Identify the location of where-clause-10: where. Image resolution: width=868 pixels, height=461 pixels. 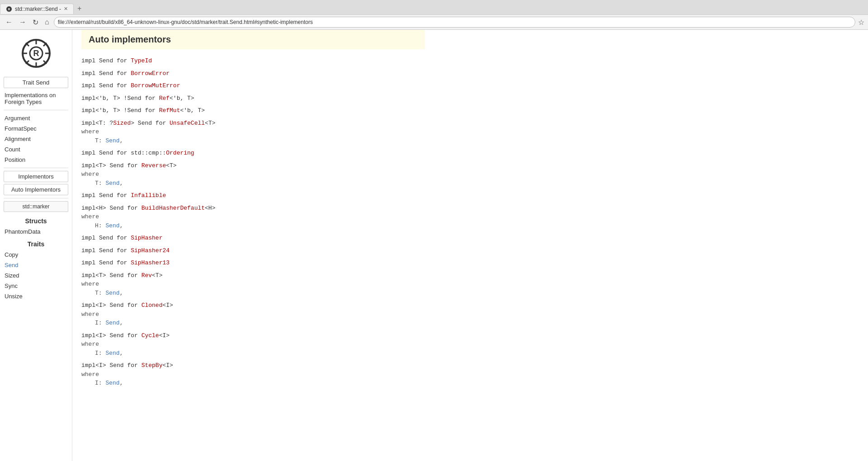
(253, 217).